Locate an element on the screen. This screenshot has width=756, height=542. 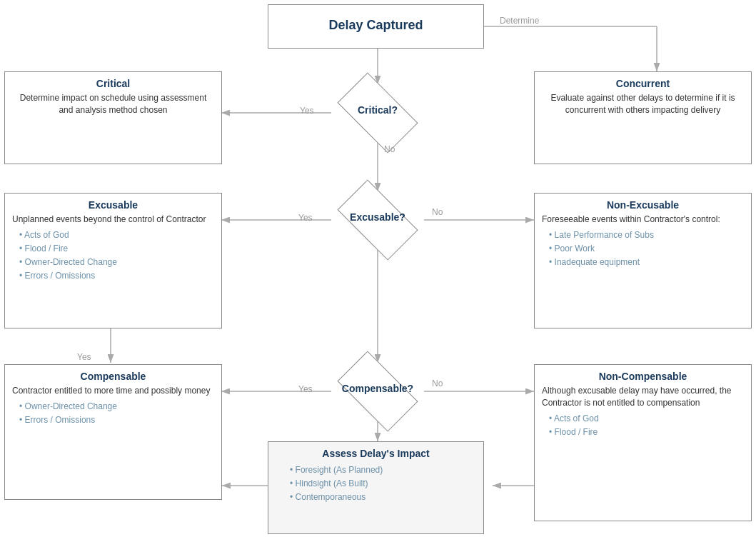
compensable-bullet-1: Owner-Directed Change is located at coordinates (117, 407).